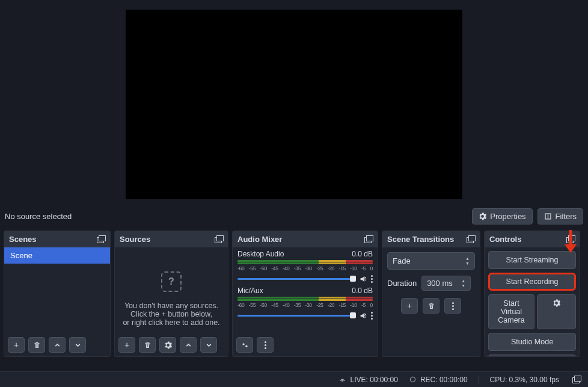 This screenshot has width=588, height=387. What do you see at coordinates (409, 306) in the screenshot?
I see `transition-add-button: +` at bounding box center [409, 306].